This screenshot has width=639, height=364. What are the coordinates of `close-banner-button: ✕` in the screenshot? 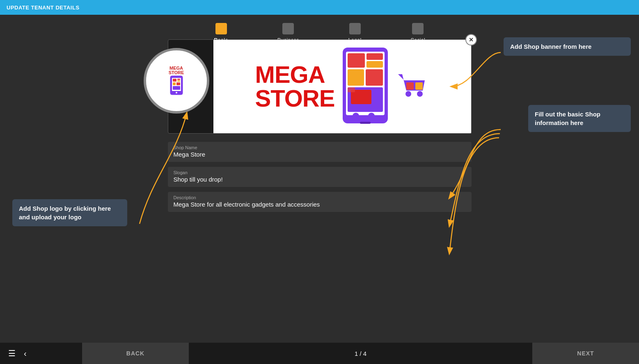 It's located at (471, 40).